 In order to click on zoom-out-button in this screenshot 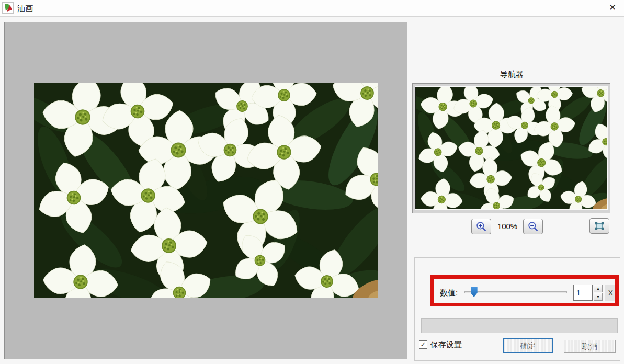, I will do `click(533, 226)`.